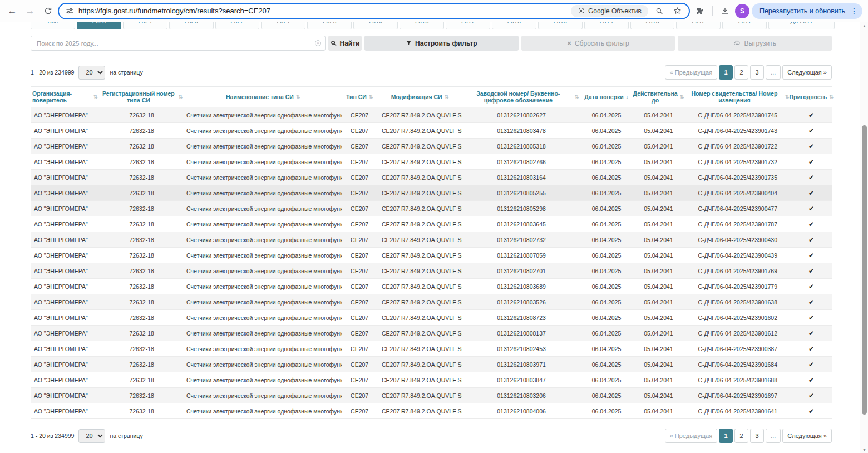 This screenshot has height=453, width=868. I want to click on tab-year-2012: 2012, so click(698, 26).